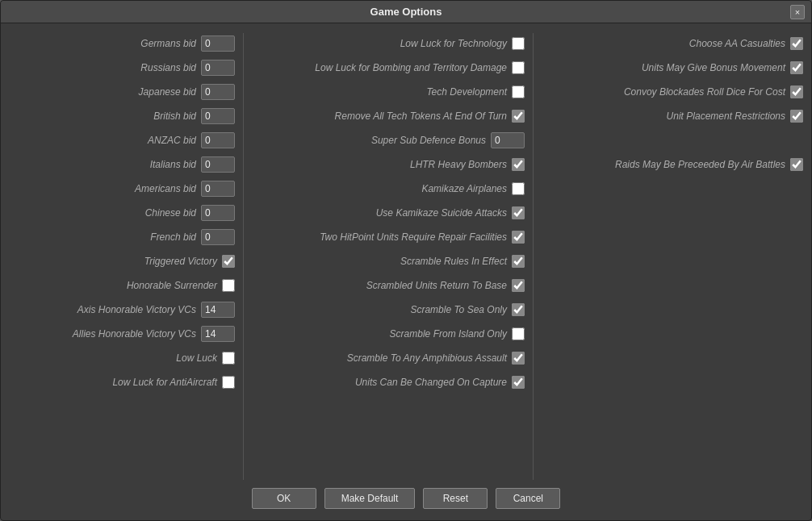  What do you see at coordinates (228, 358) in the screenshot?
I see `checkbox-low-luck` at bounding box center [228, 358].